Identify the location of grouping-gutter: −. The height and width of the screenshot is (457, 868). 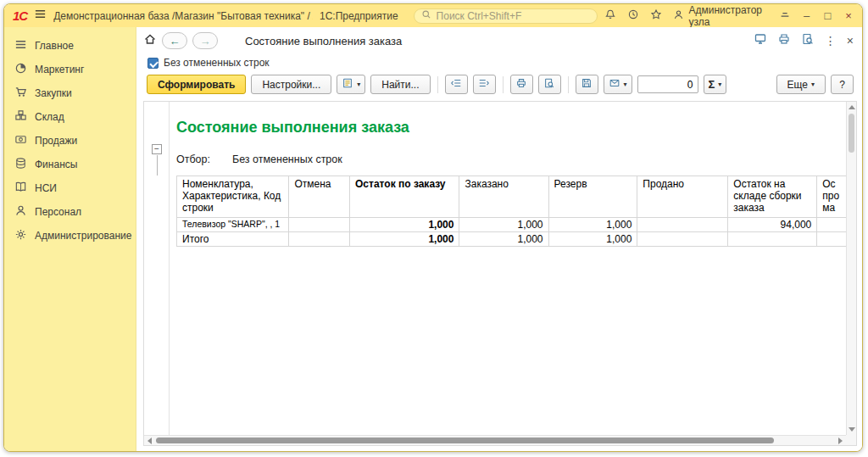
(157, 273).